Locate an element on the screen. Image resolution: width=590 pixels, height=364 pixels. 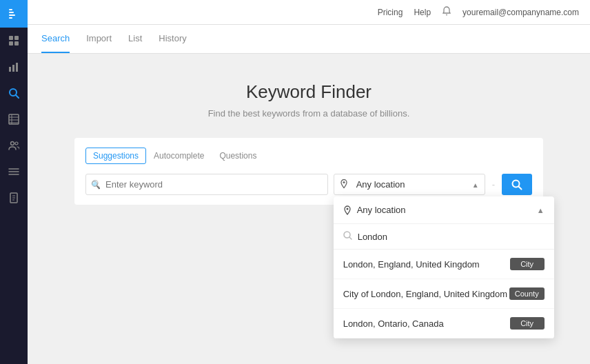
location-label: Any location is located at coordinates (380, 185).